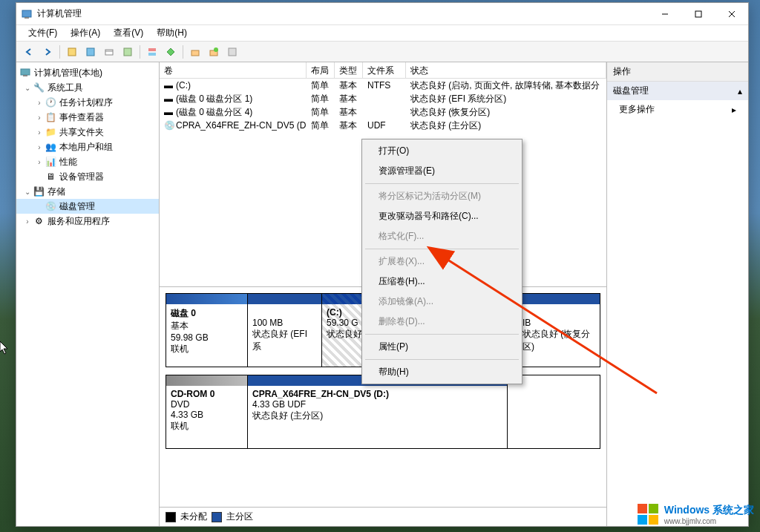  Describe the element at coordinates (29, 52) in the screenshot. I see `back-button` at that location.